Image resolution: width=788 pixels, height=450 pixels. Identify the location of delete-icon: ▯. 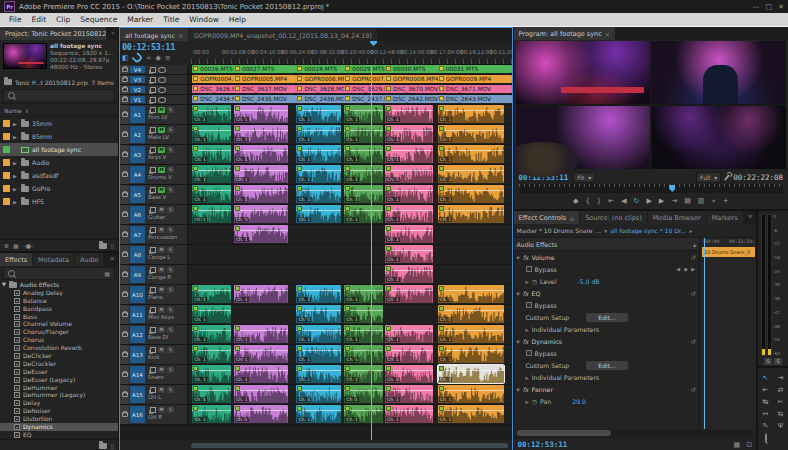
(112, 446).